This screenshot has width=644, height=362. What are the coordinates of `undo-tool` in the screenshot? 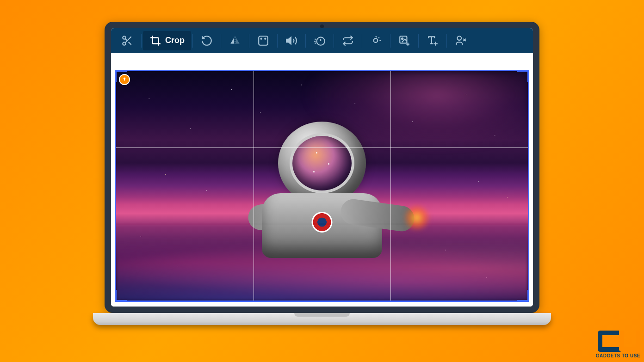 It's located at (207, 41).